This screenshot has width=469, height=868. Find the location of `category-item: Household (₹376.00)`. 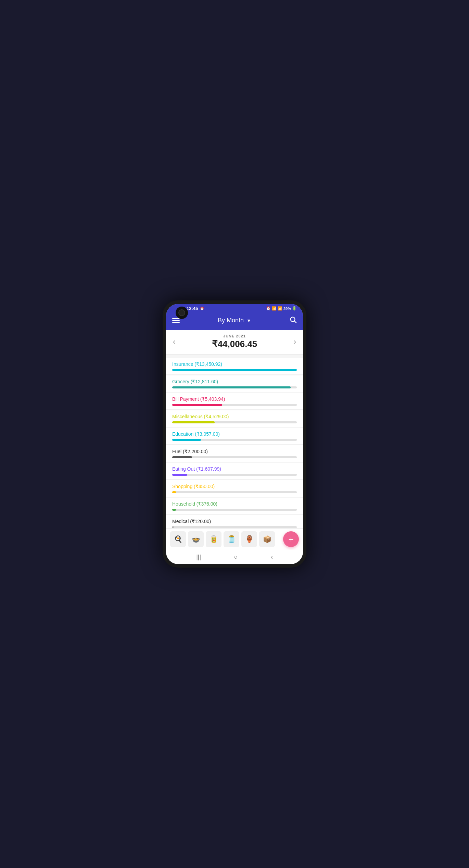

category-item: Household (₹376.00) is located at coordinates (234, 506).